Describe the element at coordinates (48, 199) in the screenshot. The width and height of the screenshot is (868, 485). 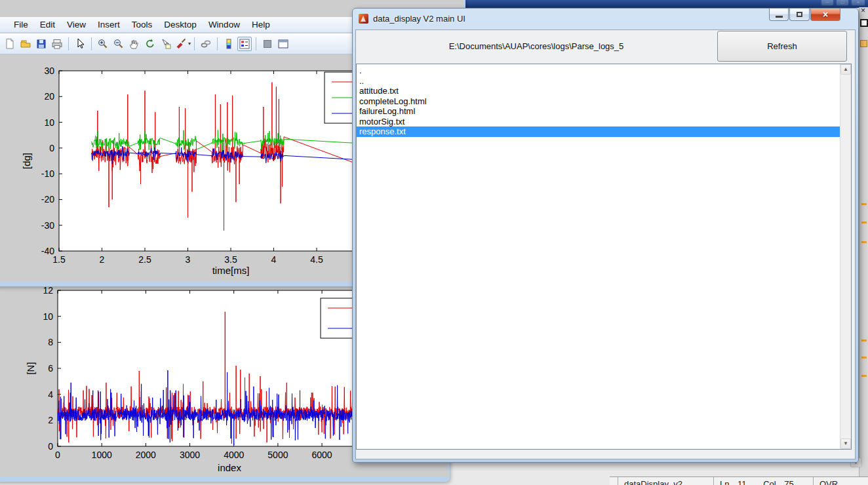
I see `y-tick-label: -20` at that location.